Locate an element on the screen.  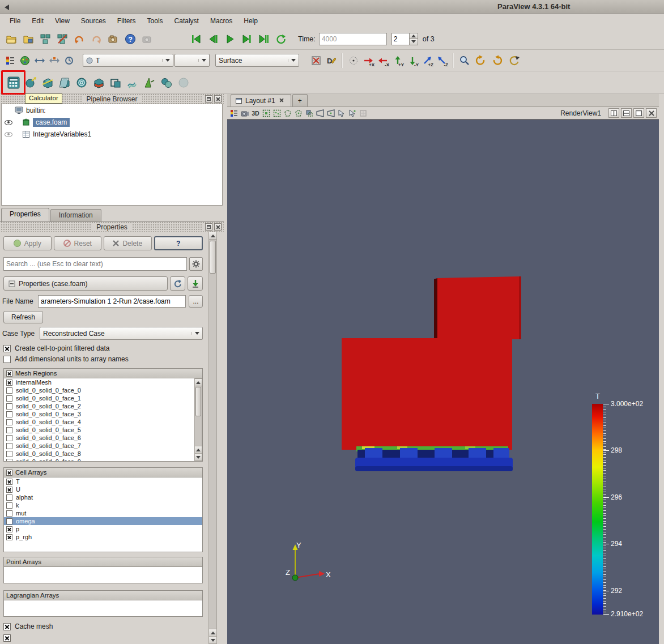
set-view-plus-z-button: +Z is located at coordinates (427, 61).